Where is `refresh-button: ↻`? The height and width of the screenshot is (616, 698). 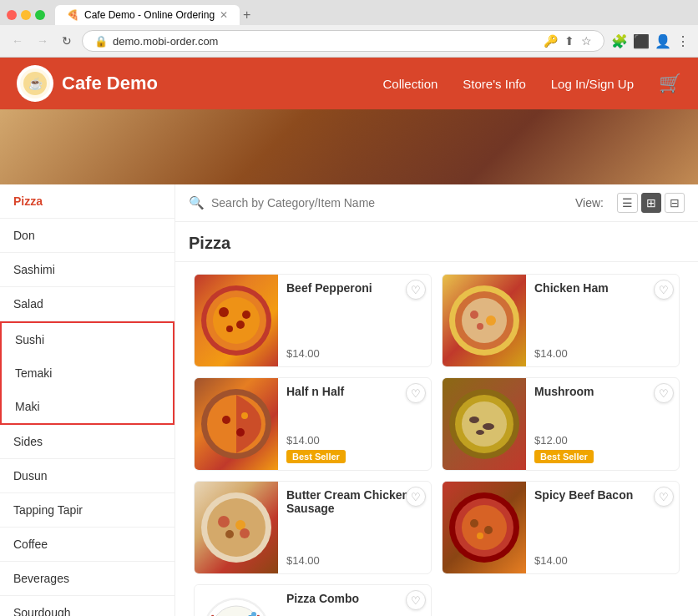 refresh-button: ↻ is located at coordinates (67, 41).